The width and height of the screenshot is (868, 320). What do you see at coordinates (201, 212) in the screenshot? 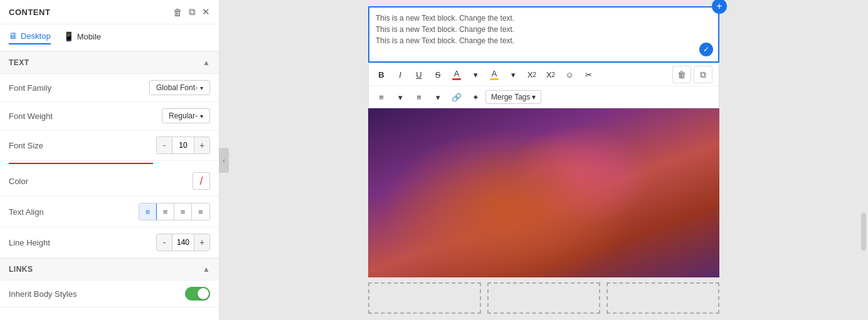
I see `align-justify-btn: ≡` at bounding box center [201, 212].